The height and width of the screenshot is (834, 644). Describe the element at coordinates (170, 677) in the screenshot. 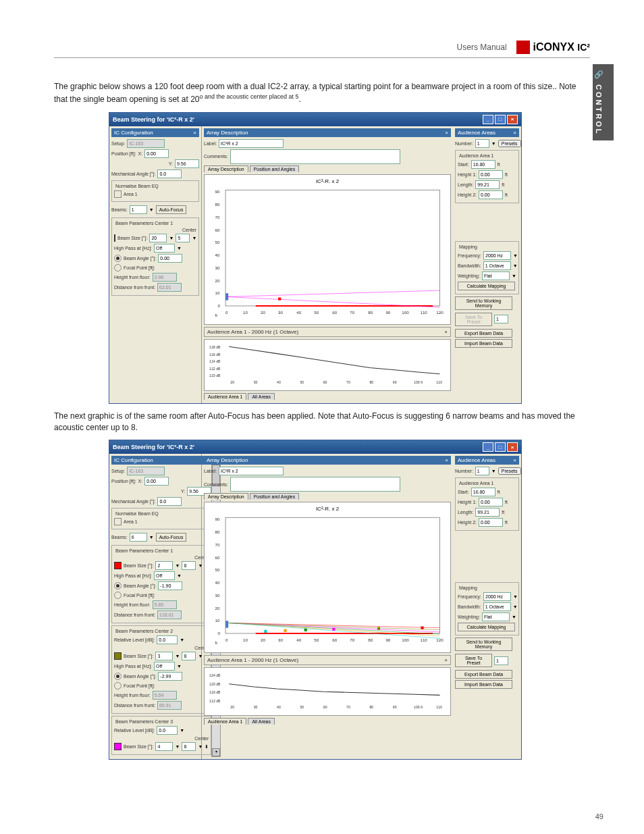

I see `beamangle2-input` at that location.